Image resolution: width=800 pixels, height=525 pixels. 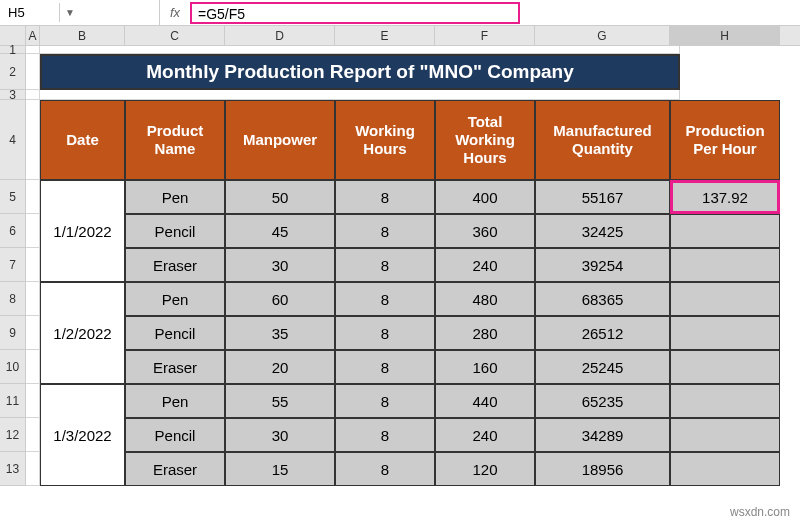 What do you see at coordinates (280, 401) in the screenshot?
I see `cell-manpower: 55` at bounding box center [280, 401].